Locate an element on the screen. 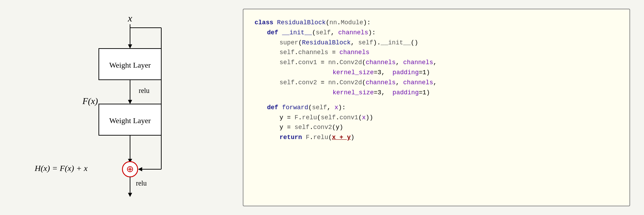 The height and width of the screenshot is (215, 644). code-line-5: self.conv1 = nn.Conv2d(channels, channel… is located at coordinates (436, 62).